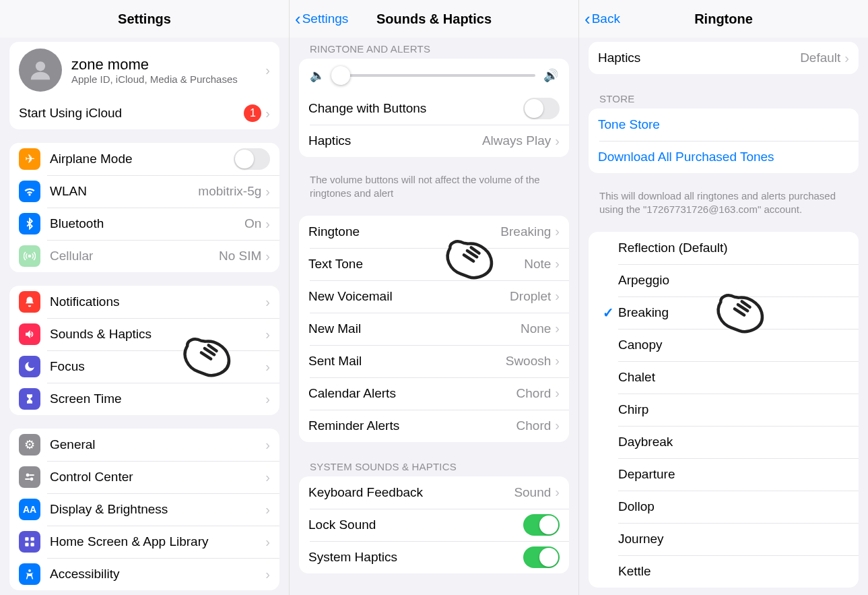 This screenshot has width=868, height=595. What do you see at coordinates (144, 256) in the screenshot?
I see `cellular-row: Cellular No SIM ›` at bounding box center [144, 256].